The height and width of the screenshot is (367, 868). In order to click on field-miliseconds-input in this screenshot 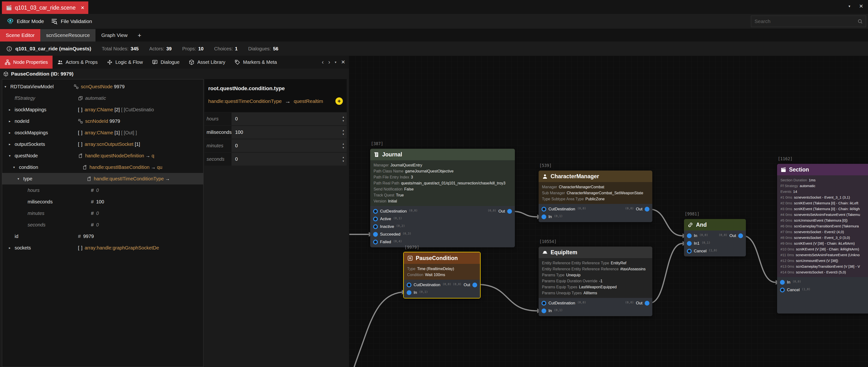, I will do `click(289, 132)`.